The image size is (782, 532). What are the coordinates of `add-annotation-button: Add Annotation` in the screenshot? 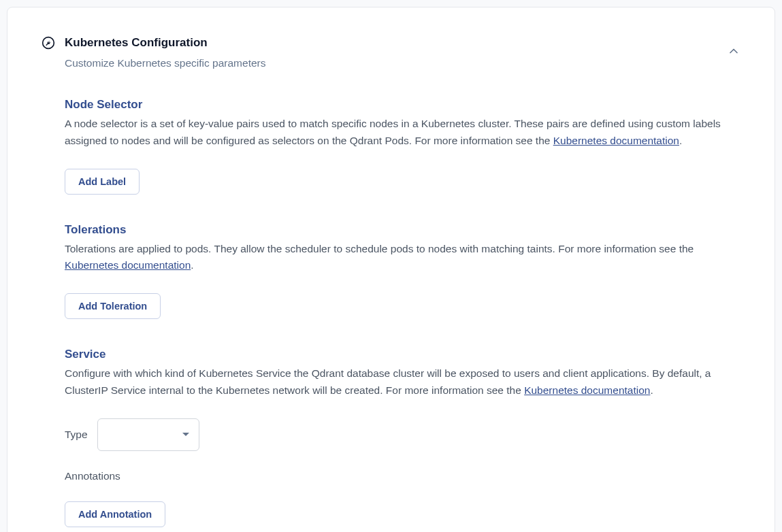 It's located at (115, 514).